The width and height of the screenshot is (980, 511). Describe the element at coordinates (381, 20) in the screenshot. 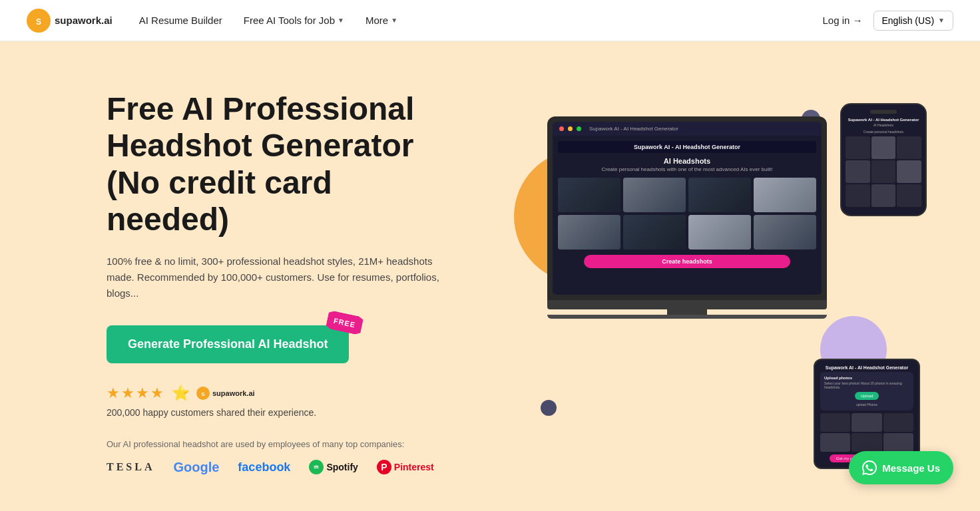

I see `nav-more: More ▼` at that location.